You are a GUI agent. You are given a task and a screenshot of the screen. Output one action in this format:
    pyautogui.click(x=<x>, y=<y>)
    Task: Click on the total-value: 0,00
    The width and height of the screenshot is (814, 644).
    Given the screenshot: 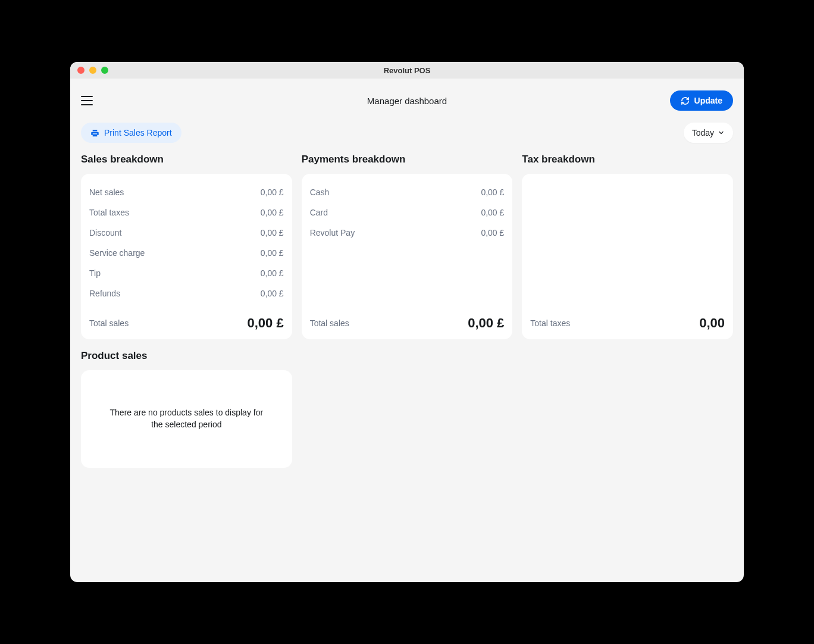 What is the action you would take?
    pyautogui.click(x=712, y=323)
    